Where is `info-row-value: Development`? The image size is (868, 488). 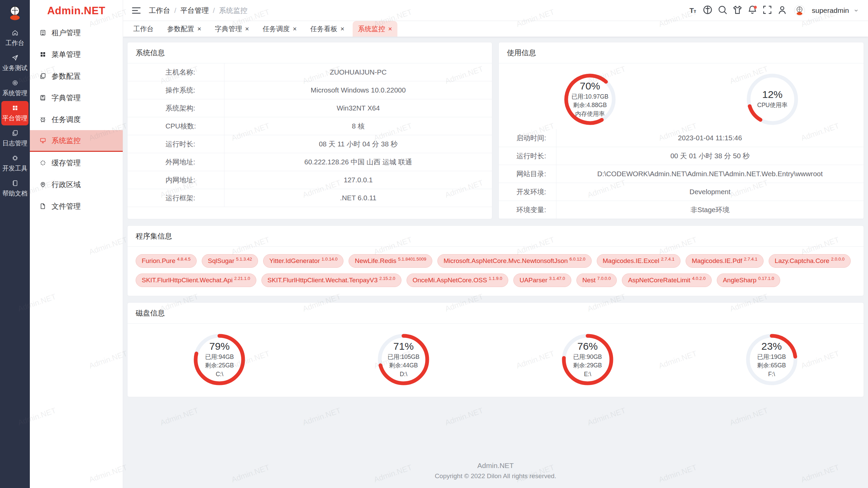 info-row-value: Development is located at coordinates (710, 192).